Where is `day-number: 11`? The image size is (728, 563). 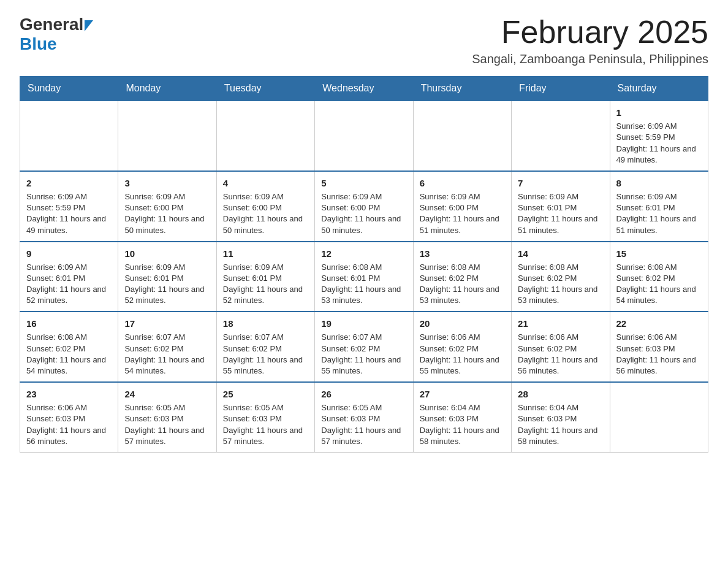 day-number: 11 is located at coordinates (266, 254).